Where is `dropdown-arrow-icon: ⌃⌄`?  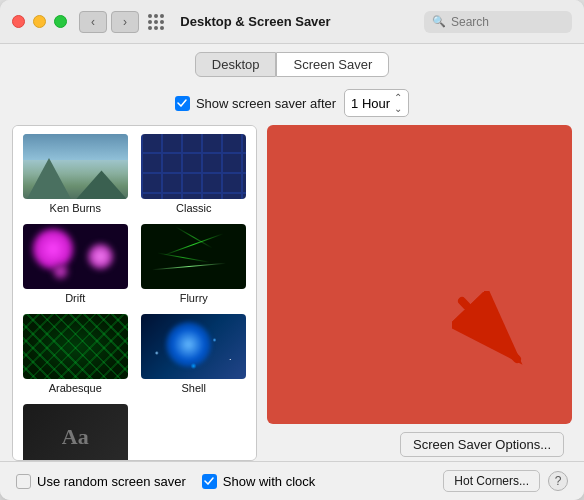 dropdown-arrow-icon: ⌃⌄ is located at coordinates (398, 103).